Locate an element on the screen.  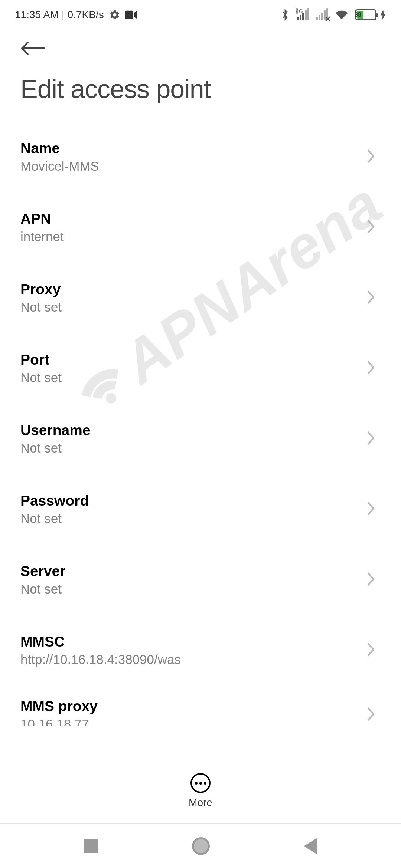
setting-name: Name Movicel-MMS is located at coordinates (200, 158).